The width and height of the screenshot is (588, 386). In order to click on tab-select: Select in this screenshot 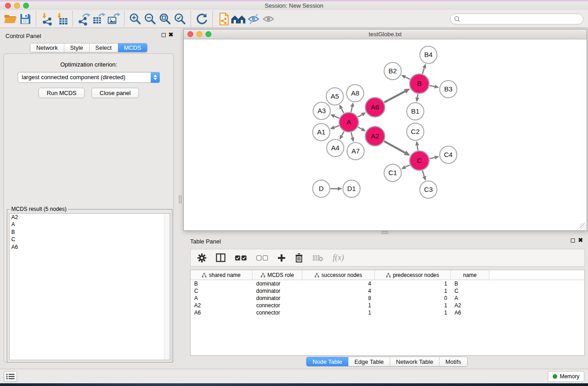, I will do `click(103, 48)`.